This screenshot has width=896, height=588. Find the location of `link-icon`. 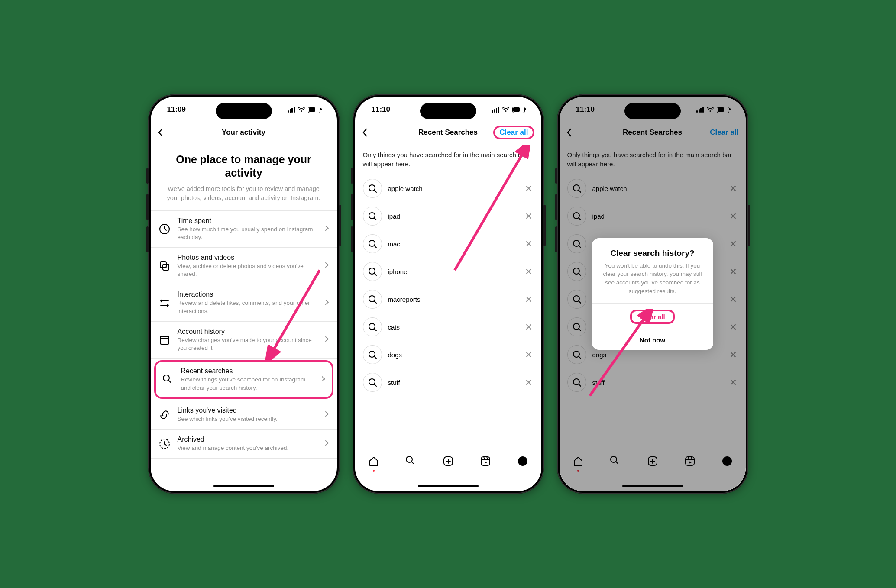

link-icon is located at coordinates (165, 415).